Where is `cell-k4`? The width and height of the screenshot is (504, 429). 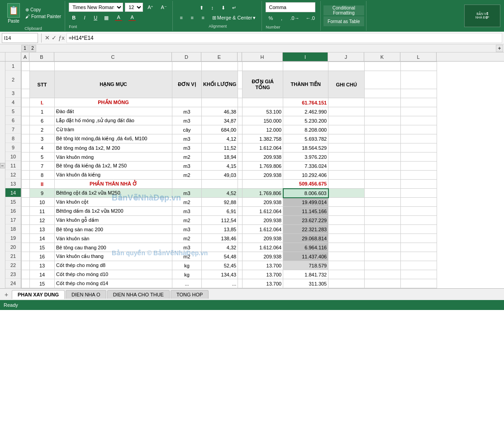
cell-k4 is located at coordinates (383, 103).